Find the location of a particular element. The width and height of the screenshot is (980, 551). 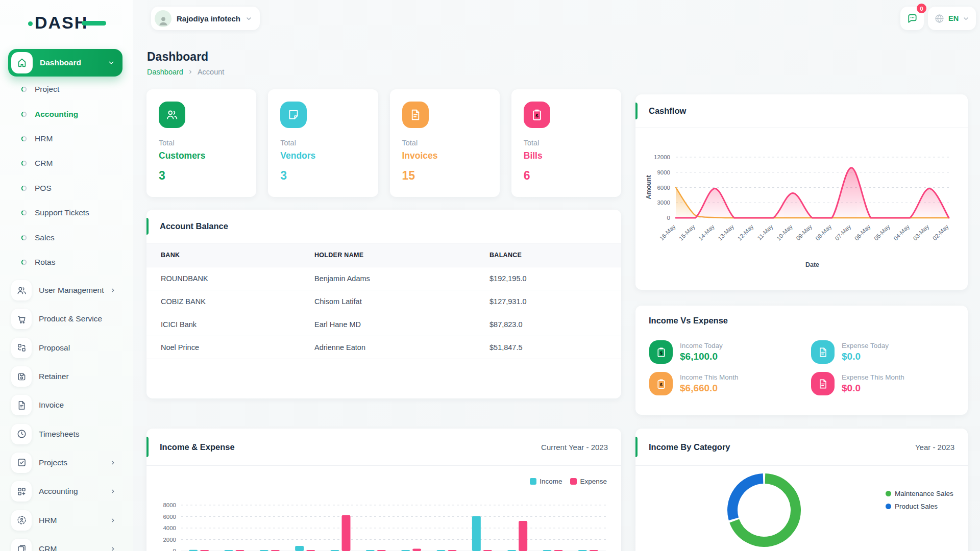

sidebar: DASH Dashboard ProjectAccountingHRMCRMPO… is located at coordinates (66, 276).